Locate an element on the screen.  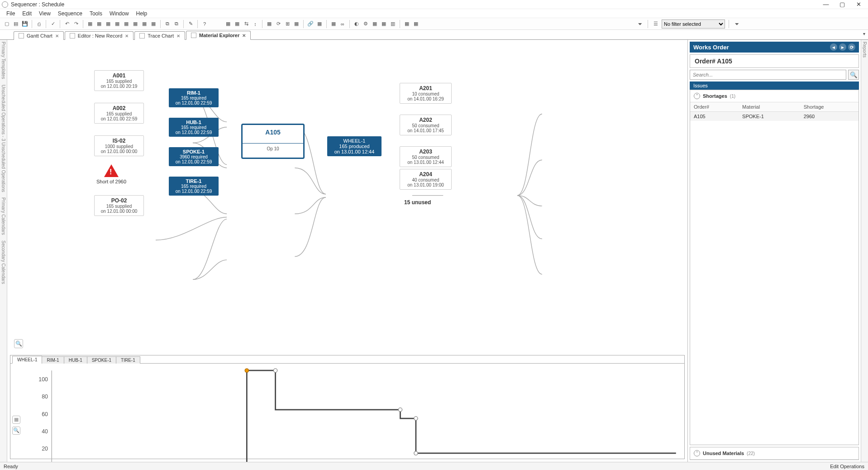
rail-secondary-calendars: Secondary Calendars is located at coordinates (4, 262).